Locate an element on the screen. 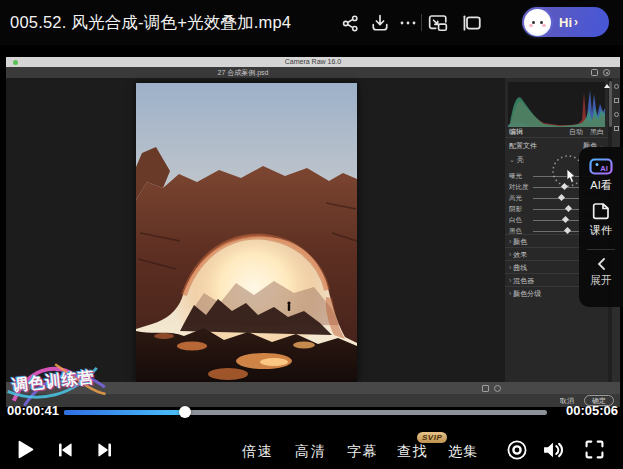  progress-thumb is located at coordinates (185, 412).